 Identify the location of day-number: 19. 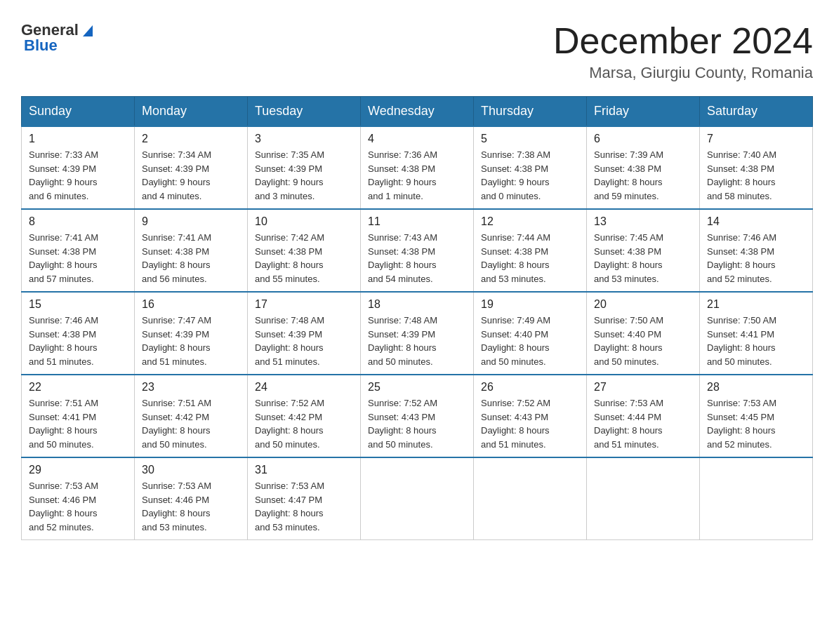
(530, 304).